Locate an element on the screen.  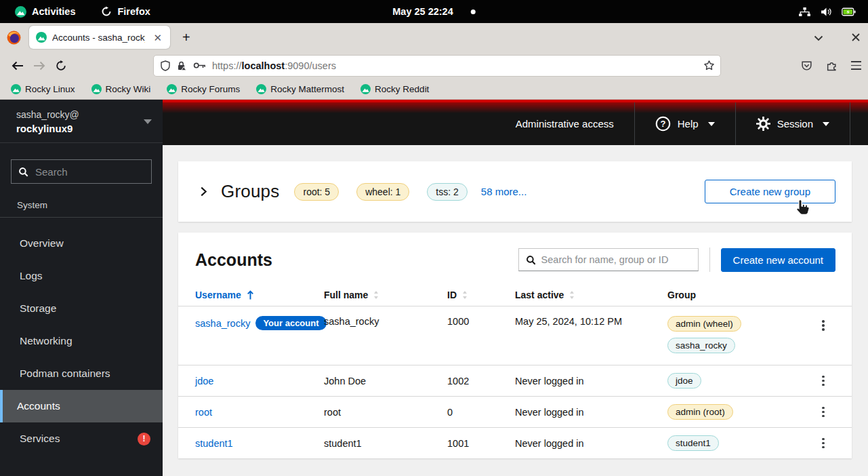
browser-tab: Accounts - sasha_rocky@ ✕ is located at coordinates (100, 37).